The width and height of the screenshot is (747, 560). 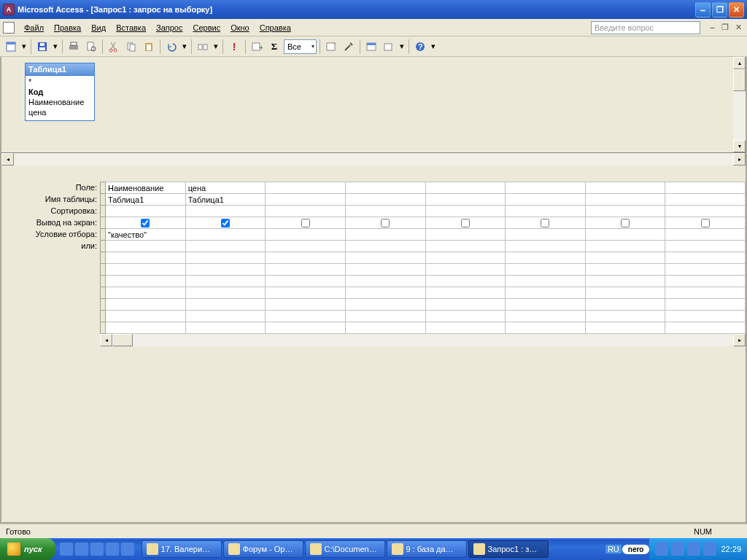 What do you see at coordinates (420, 47) in the screenshot?
I see `help-button: ?` at bounding box center [420, 47].